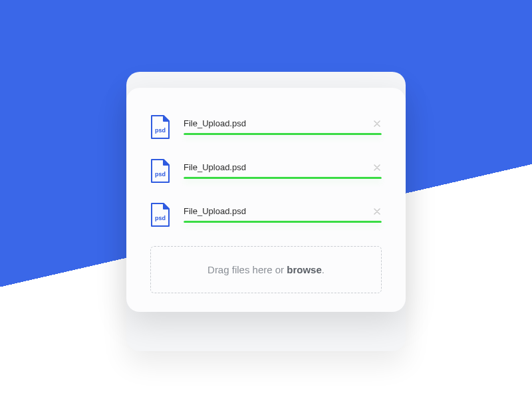 The width and height of the screenshot is (532, 399). What do you see at coordinates (323, 270) in the screenshot?
I see `dropzone-suffix: .` at bounding box center [323, 270].